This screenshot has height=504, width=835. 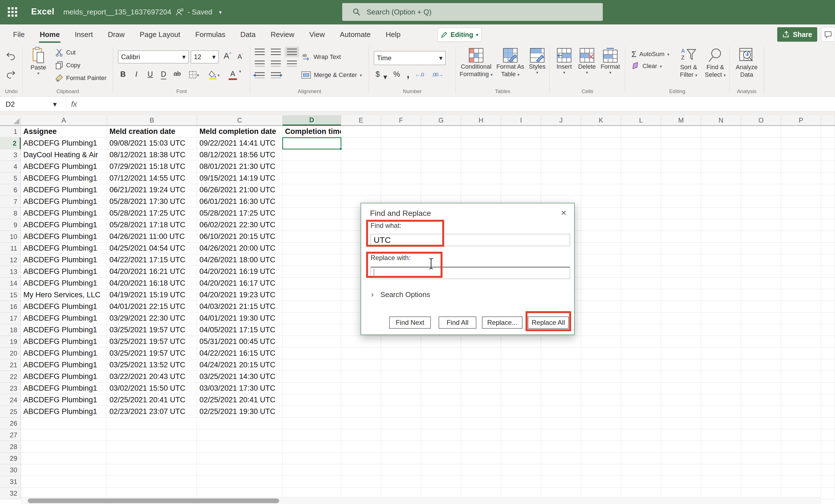 What do you see at coordinates (761, 412) in the screenshot?
I see `cell-O25` at bounding box center [761, 412].